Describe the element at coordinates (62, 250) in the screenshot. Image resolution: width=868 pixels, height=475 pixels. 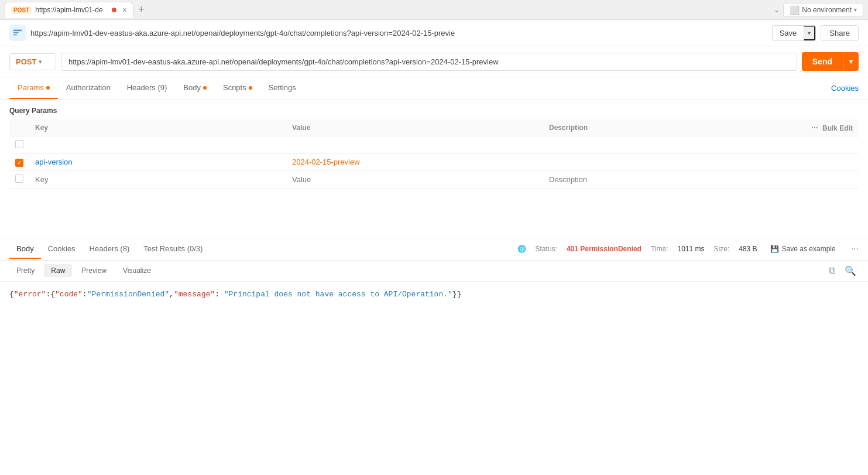
I see `response-tab-cookies: Cookies` at that location.